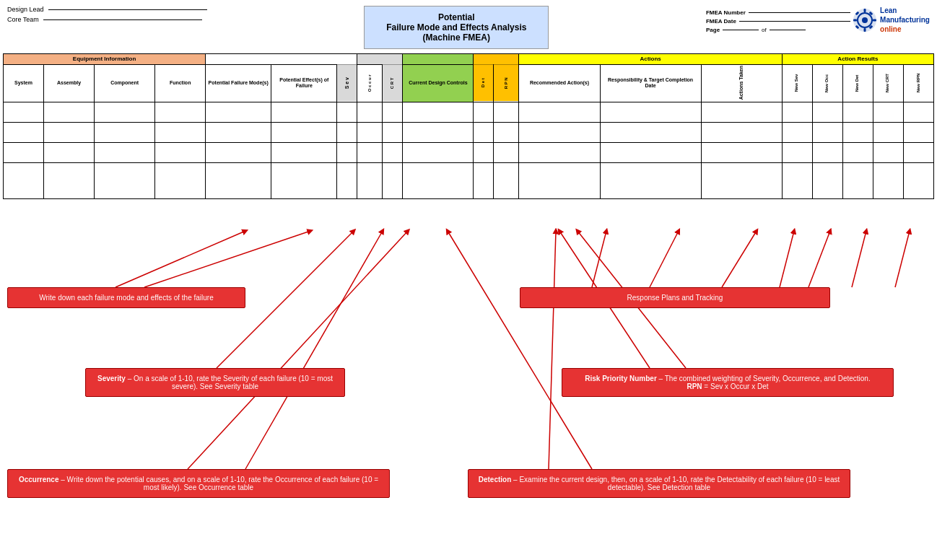 This screenshot has width=937, height=560. I want to click on core-team-line, so click(123, 20).